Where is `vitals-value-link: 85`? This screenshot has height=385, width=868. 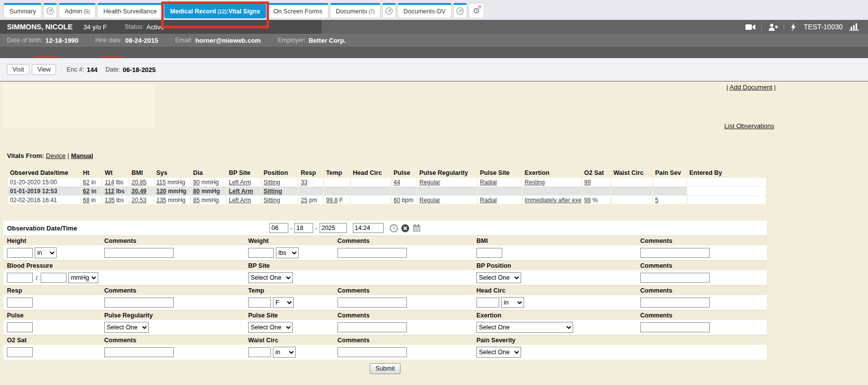
vitals-value-link: 85 is located at coordinates (197, 200).